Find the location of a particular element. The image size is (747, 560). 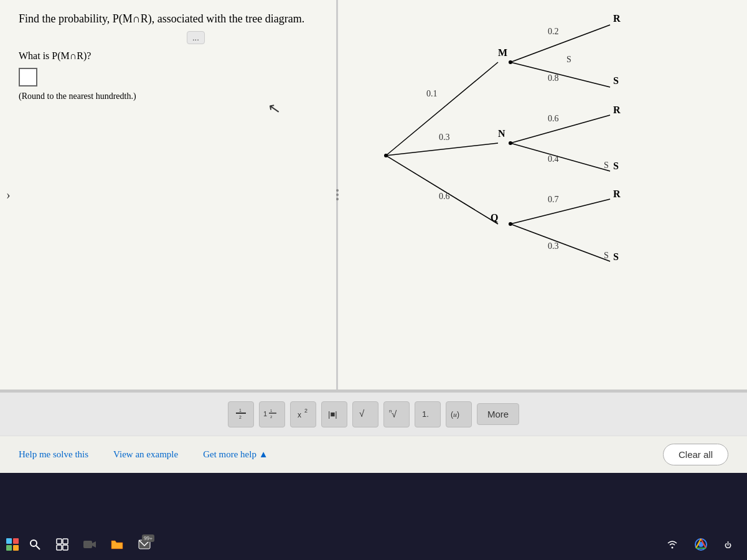

view-example-link: View an example is located at coordinates (146, 454).